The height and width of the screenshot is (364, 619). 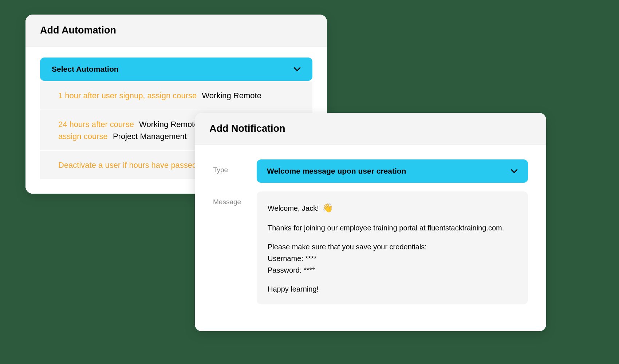 What do you see at coordinates (371, 171) in the screenshot?
I see `type-row: Type Welcome message upon user creation` at bounding box center [371, 171].